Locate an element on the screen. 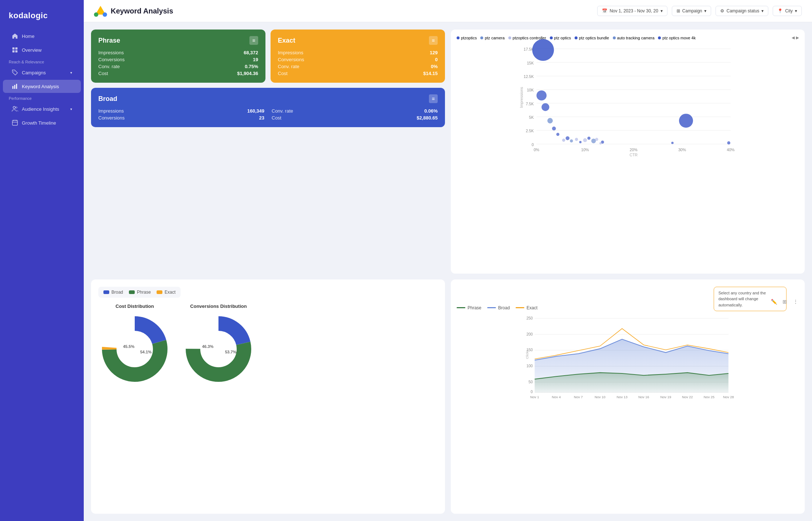 The width and height of the screenshot is (812, 521). sidebar-logo: kodalogic is located at coordinates (42, 18).